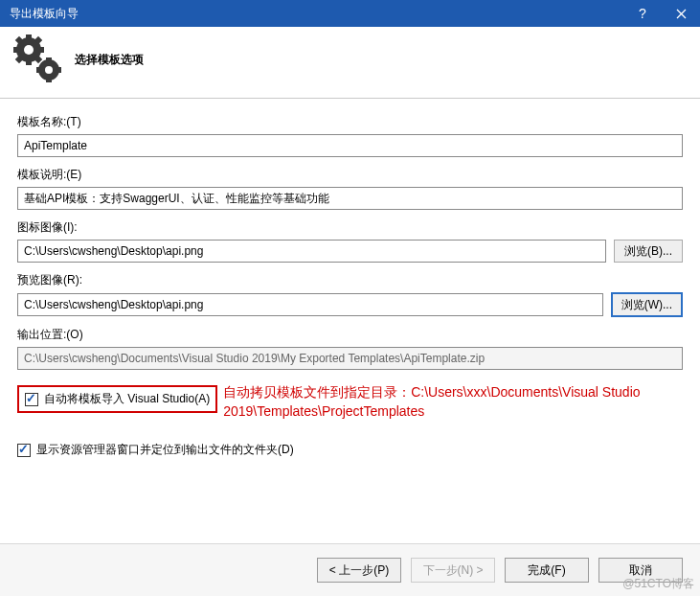  I want to click on auto-import-row: 自动将模板导入 Visual Studio(A) 自动拷贝模板文件到指定目录：C…, so click(350, 401).